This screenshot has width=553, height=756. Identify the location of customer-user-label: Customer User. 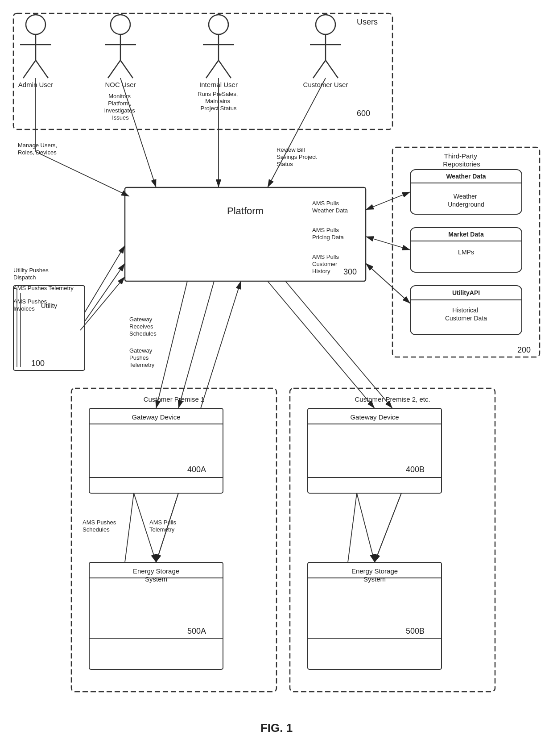
(326, 85).